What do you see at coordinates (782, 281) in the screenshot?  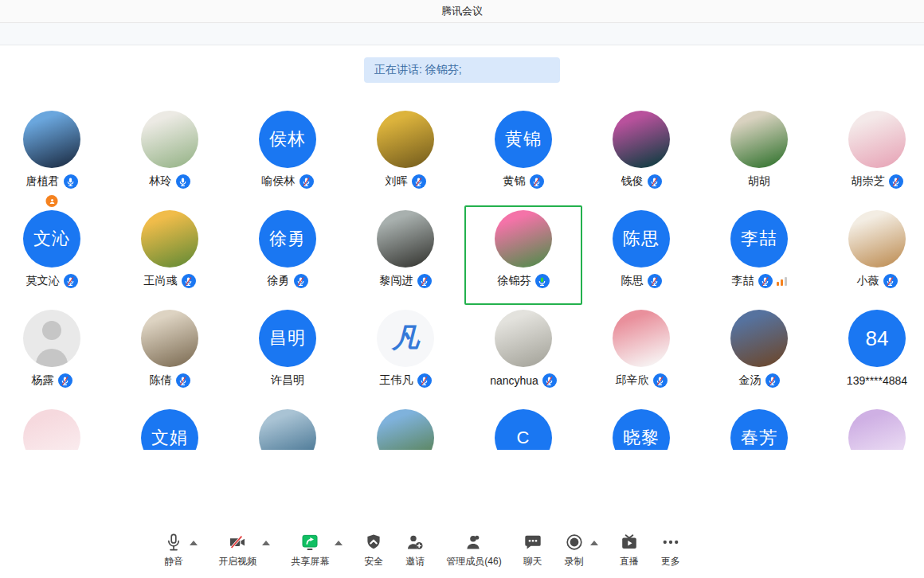 I see `volume-signal-icon` at bounding box center [782, 281].